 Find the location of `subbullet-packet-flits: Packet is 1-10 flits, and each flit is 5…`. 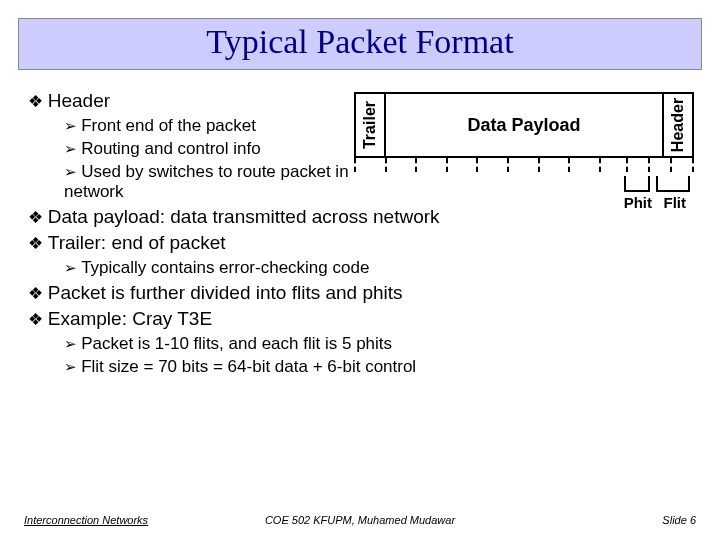

subbullet-packet-flits: Packet is 1-10 flits, and each flit is 5… is located at coordinates (378, 344).